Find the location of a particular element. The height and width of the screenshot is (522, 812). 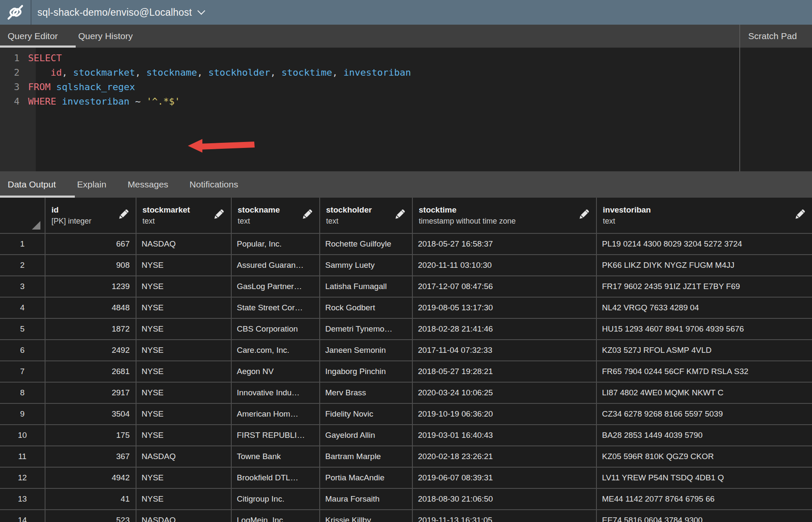

cell: NASDAQ is located at coordinates (184, 516).